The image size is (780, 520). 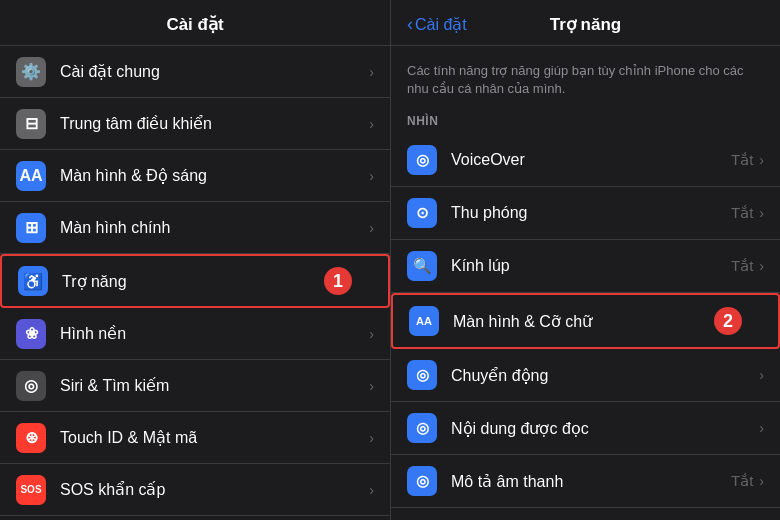 I want to click on touch-id-icon: ⊛, so click(x=31, y=438).